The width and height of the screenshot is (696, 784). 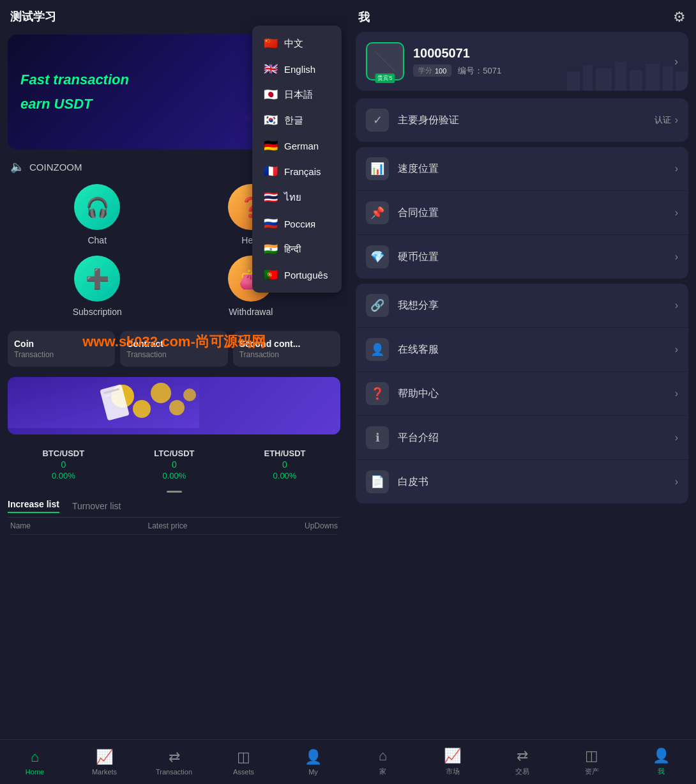 I want to click on tab-turnover-list: Turnover list, so click(x=97, y=506).